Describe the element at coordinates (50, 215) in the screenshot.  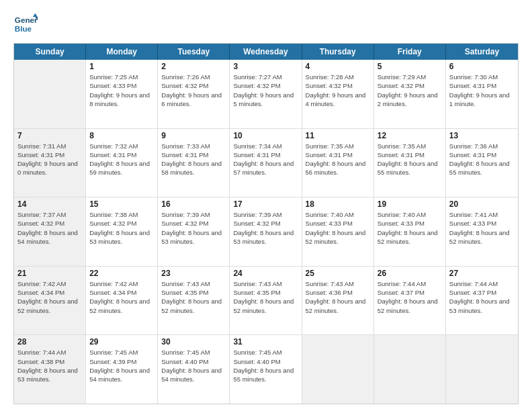
I see `sunrise-text: Sunrise: 7:37 AM` at that location.